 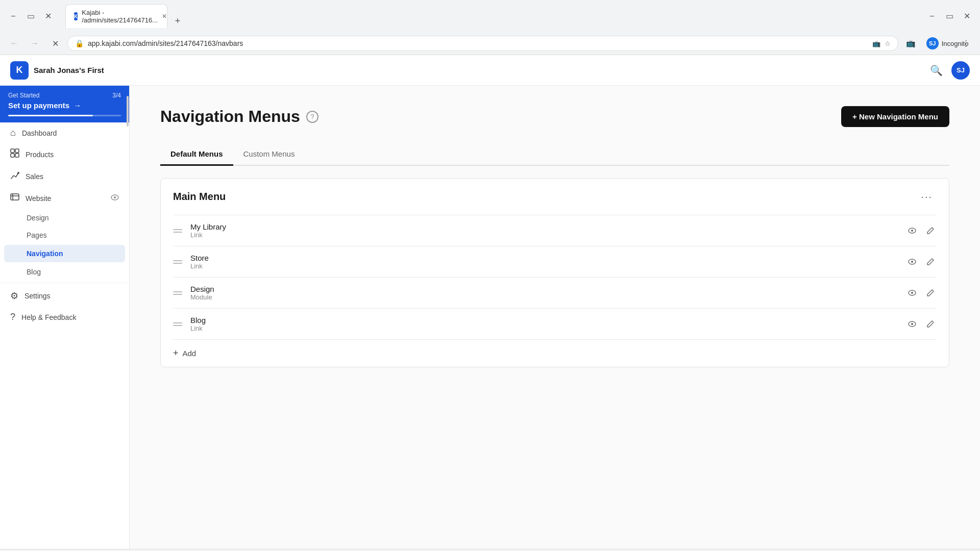 What do you see at coordinates (15, 154) in the screenshot?
I see `products-icon` at bounding box center [15, 154].